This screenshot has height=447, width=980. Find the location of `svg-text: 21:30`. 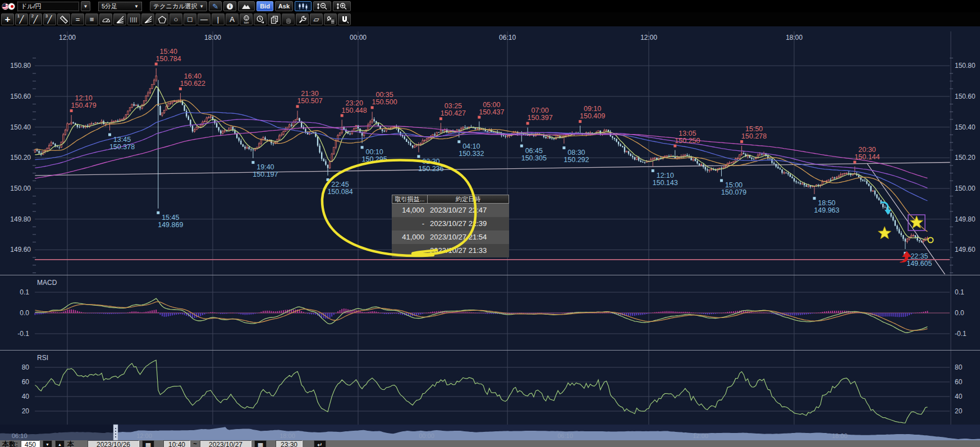

svg-text: 21:30 is located at coordinates (310, 94).